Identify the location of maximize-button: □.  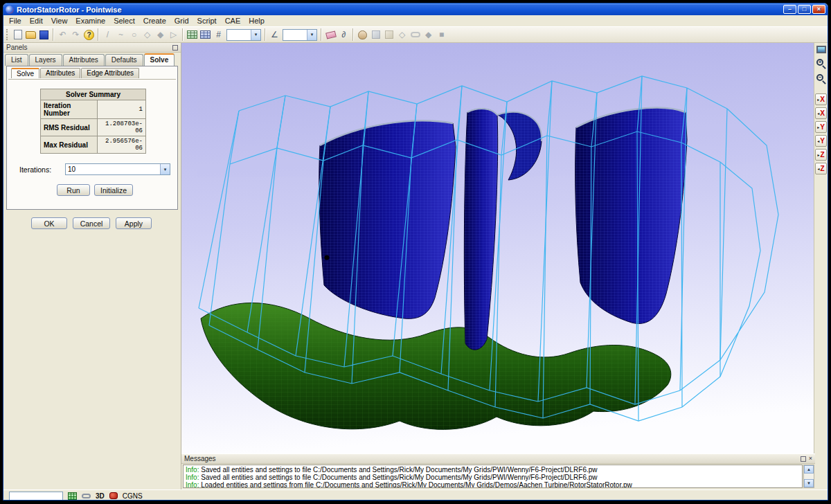
(805, 10).